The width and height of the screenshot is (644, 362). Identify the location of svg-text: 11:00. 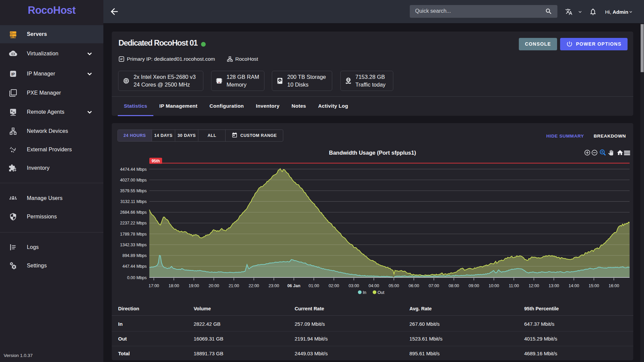
(514, 286).